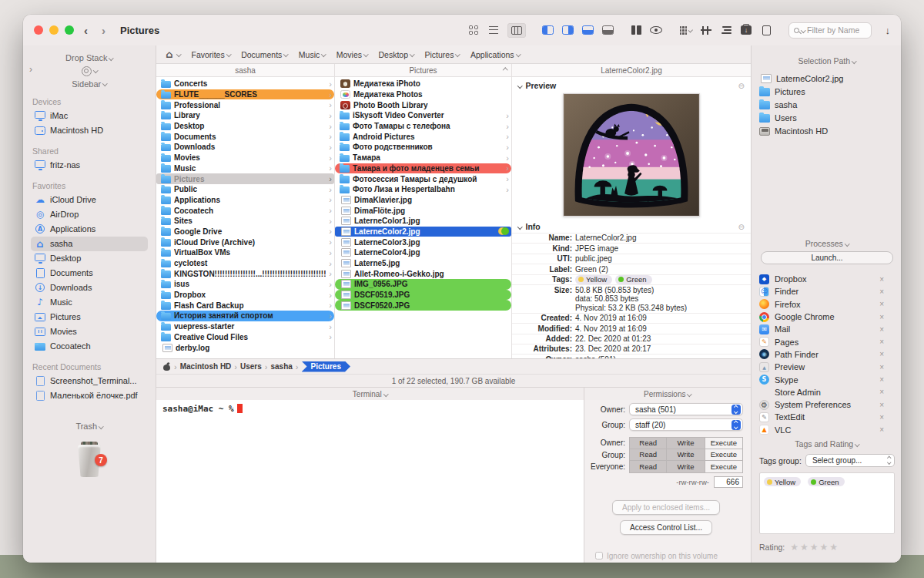 This screenshot has height=578, width=924. What do you see at coordinates (245, 295) in the screenshot?
I see `sasha-item-row: Dropbox›` at bounding box center [245, 295].